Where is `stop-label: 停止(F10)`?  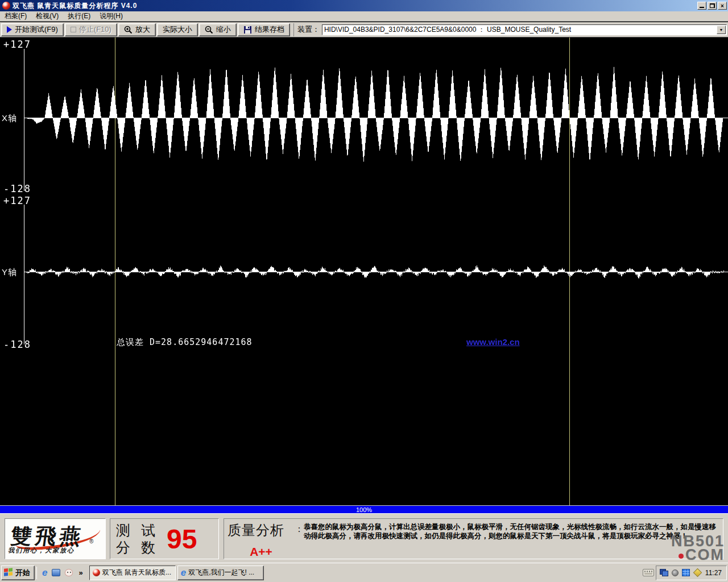 stop-label: 停止(F10) is located at coordinates (96, 30).